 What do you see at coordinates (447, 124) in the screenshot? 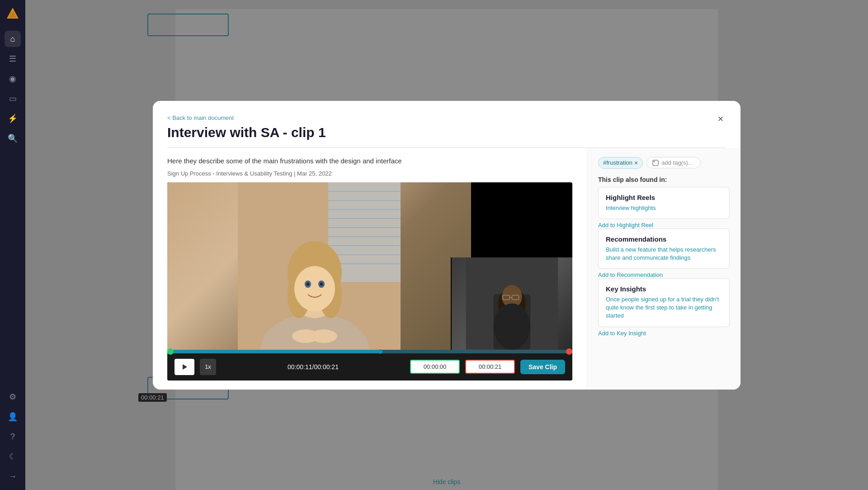
I see `modal-header: < Back to main document Interview with S…` at bounding box center [447, 124].